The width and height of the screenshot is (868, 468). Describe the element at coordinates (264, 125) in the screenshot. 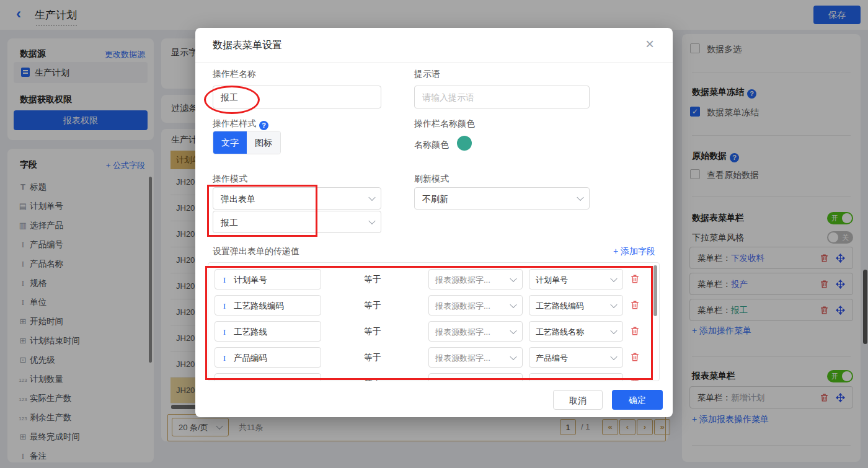

I see `help-icon: ?` at that location.